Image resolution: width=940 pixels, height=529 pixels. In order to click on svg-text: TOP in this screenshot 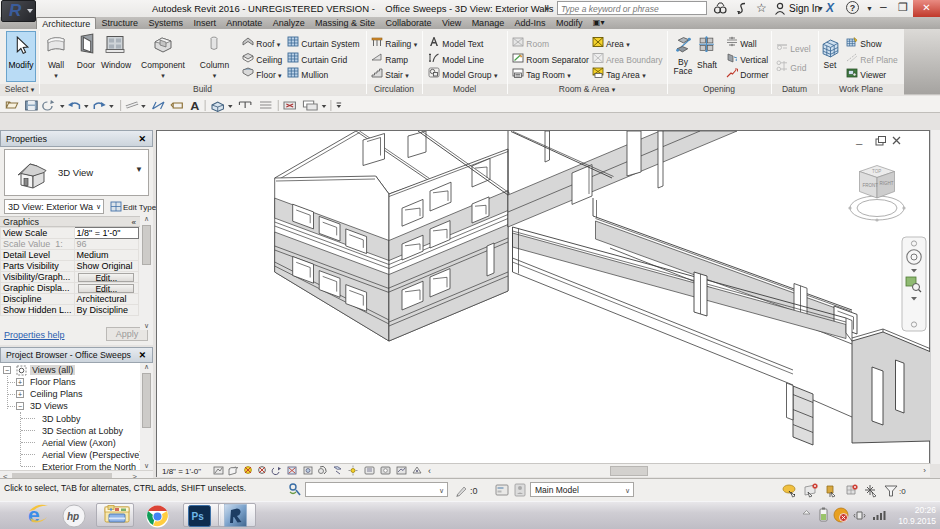, I will do `click(876, 172)`.